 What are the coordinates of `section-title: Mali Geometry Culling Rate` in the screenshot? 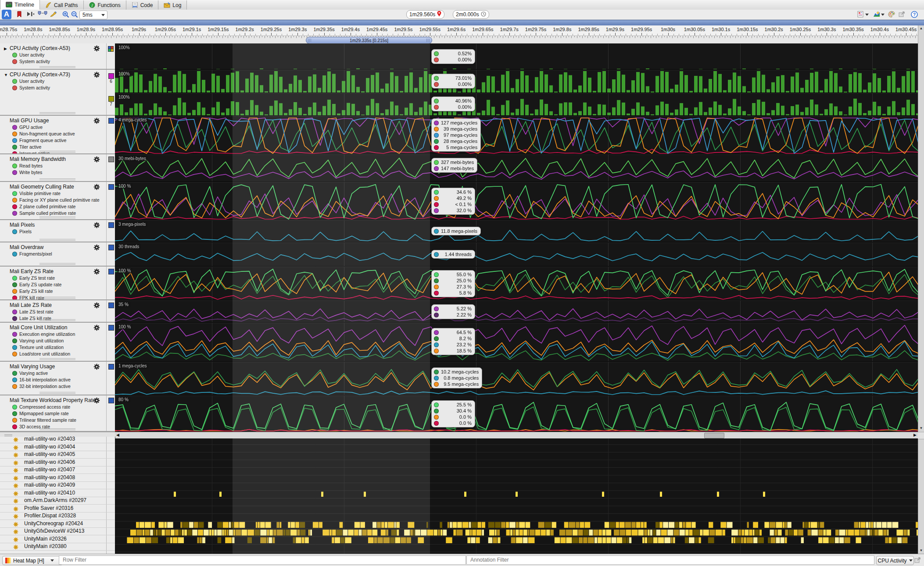 It's located at (42, 187).